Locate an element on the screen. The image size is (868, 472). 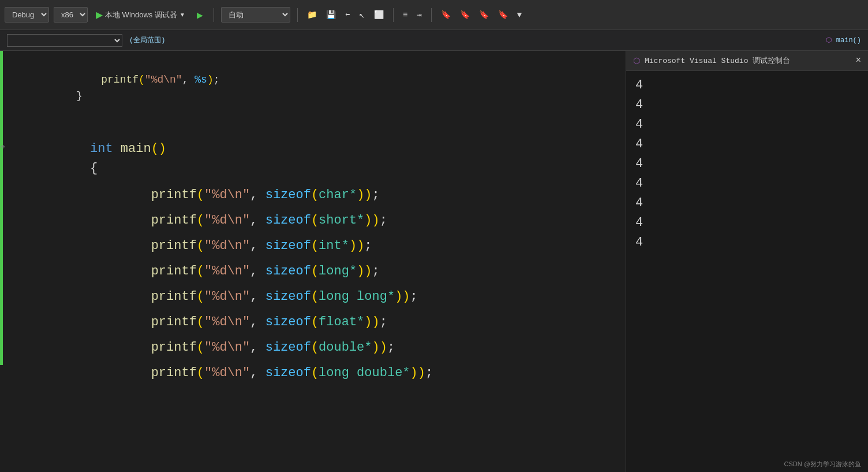
separator4 is located at coordinates (432, 15).